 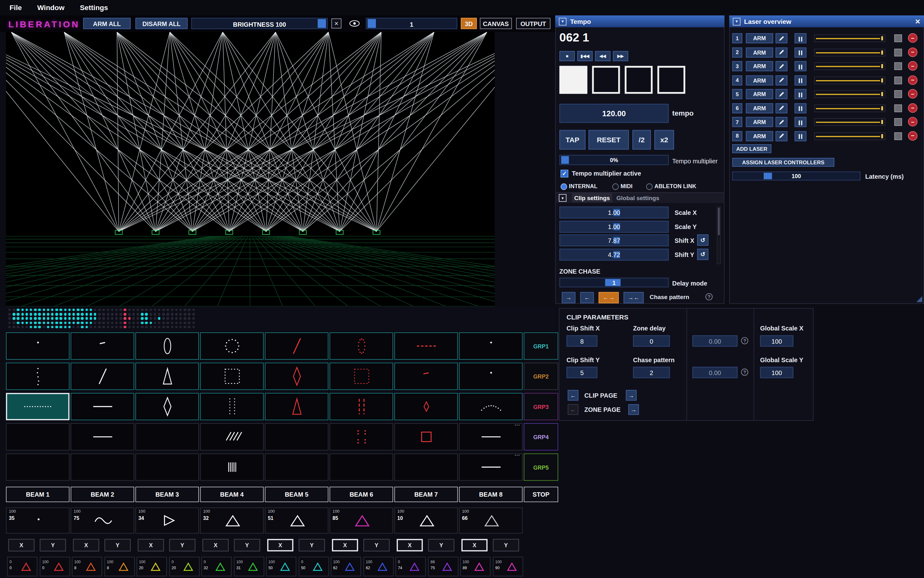 What do you see at coordinates (443, 567) in the screenshot?
I see `bottom-clip-14: 8675` at bounding box center [443, 567].